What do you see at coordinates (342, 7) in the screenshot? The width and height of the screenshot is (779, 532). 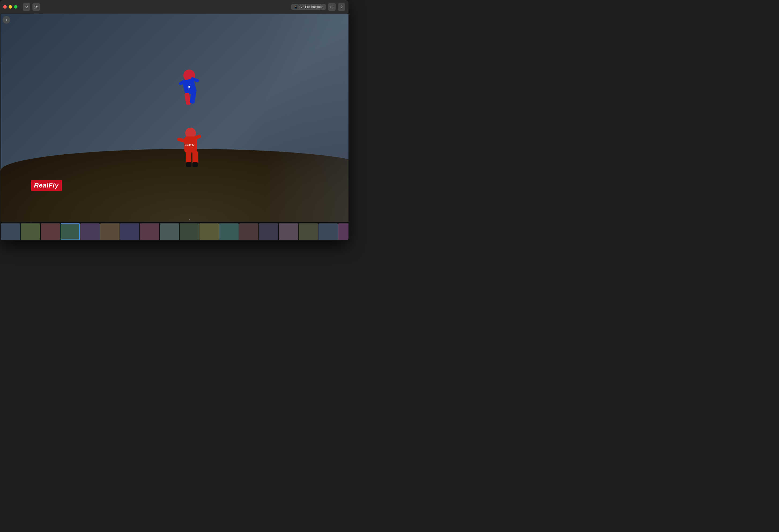 I see `help-button: ?` at bounding box center [342, 7].